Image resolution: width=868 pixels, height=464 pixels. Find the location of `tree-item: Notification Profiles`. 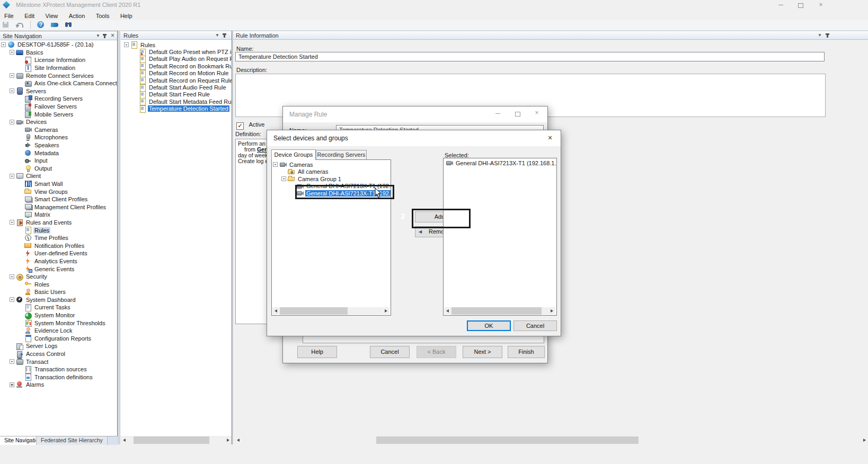

tree-item: Notification Profiles is located at coordinates (59, 246).